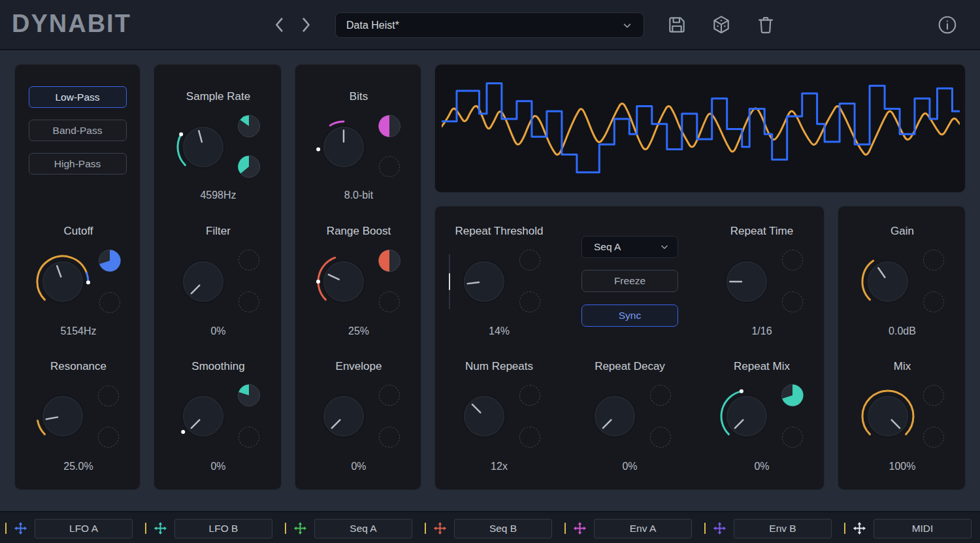 This screenshot has width=980, height=543. What do you see at coordinates (902, 231) in the screenshot?
I see `gain-label: Gain` at bounding box center [902, 231].